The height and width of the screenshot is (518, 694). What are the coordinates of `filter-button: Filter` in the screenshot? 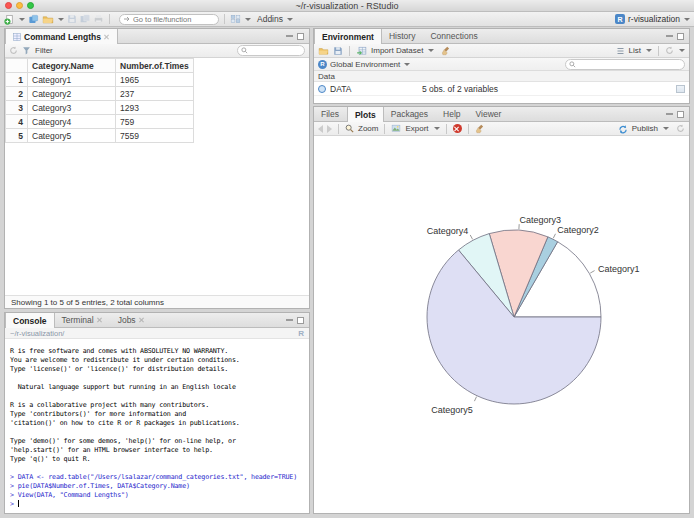 It's located at (44, 50).